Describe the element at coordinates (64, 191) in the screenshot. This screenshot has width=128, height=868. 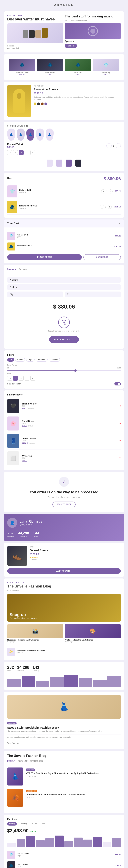
I see `cart-item-0: 👕 Fishnet Tshirt Purple · M − 1 + $80.21` at that location.